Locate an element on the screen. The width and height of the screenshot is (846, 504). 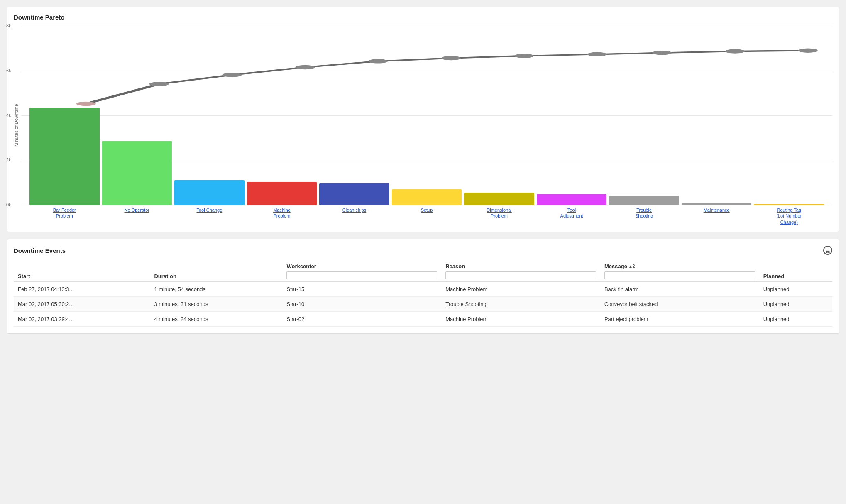
table-cell: Star-10 is located at coordinates (362, 304).